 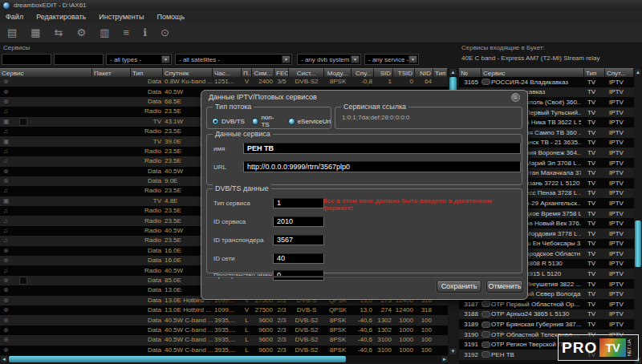 I want to click on scroll-down-icon: ▼, so click(x=453, y=351).